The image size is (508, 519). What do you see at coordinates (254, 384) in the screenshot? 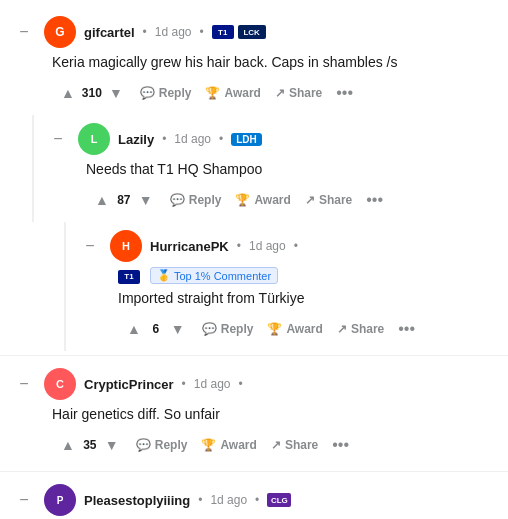
I see `comment-header-crypticprincer: − C CrypticPrincer • 1d ago •` at bounding box center [254, 384].